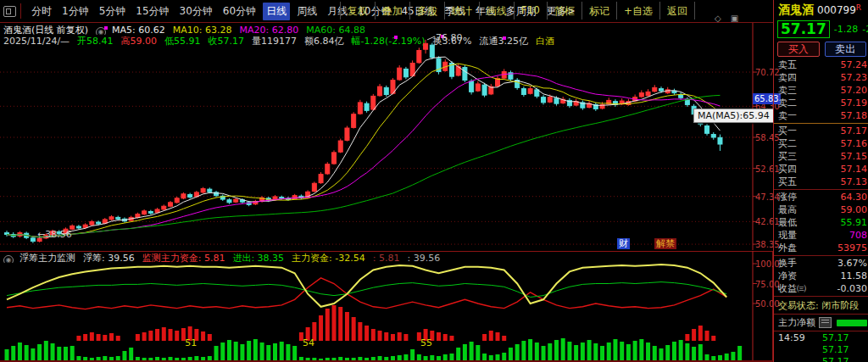 The image size is (868, 362). Describe the element at coordinates (75, 12) in the screenshot. I see `period-tab-1分钟: 1分钟` at that location.